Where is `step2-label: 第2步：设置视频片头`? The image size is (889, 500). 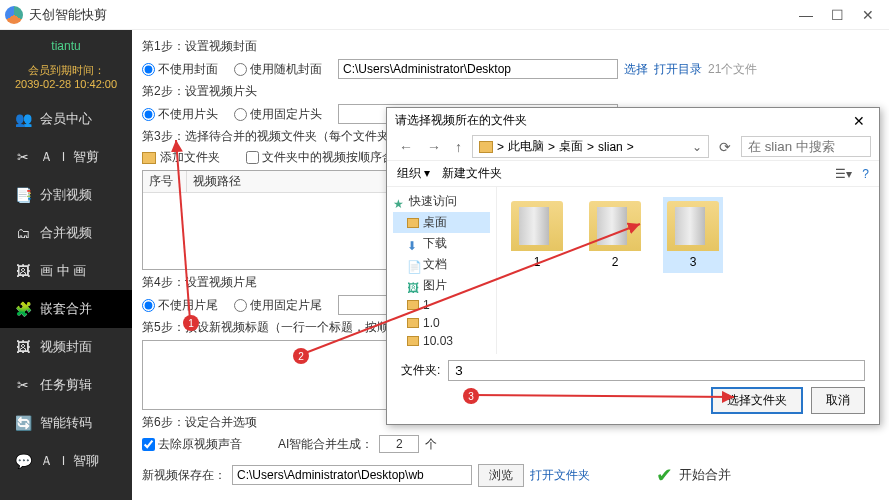 step2-label: 第2步：设置视频片头 is located at coordinates (510, 92).